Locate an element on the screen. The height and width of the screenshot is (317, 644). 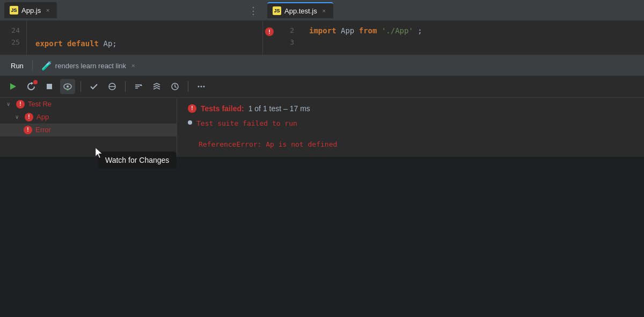
history-icon is located at coordinates (175, 87).